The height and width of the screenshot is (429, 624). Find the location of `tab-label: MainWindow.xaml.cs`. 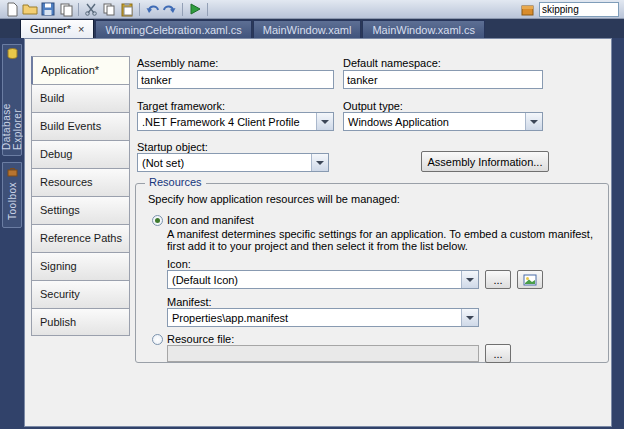

tab-label: MainWindow.xaml.cs is located at coordinates (424, 30).